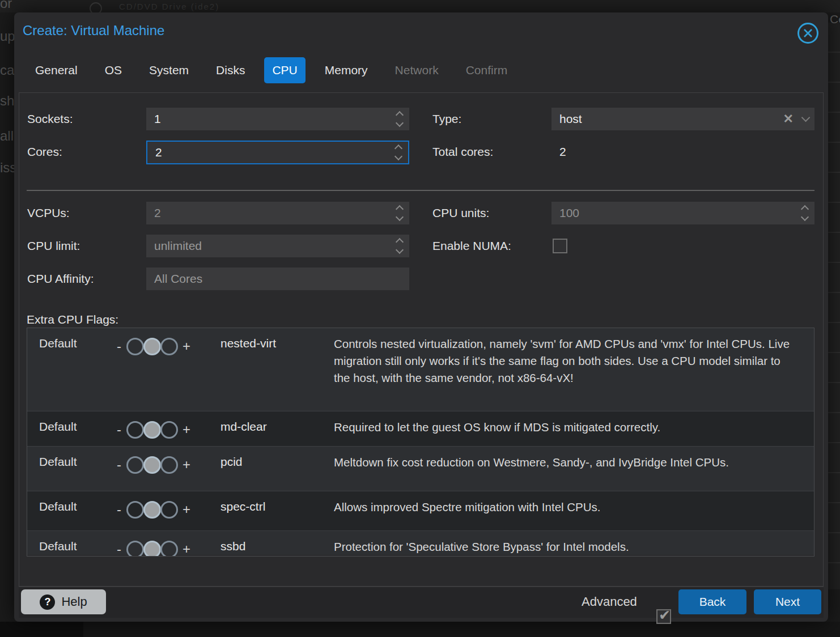 The image size is (840, 637). I want to click on cpu-units-label: CPU units:, so click(461, 213).